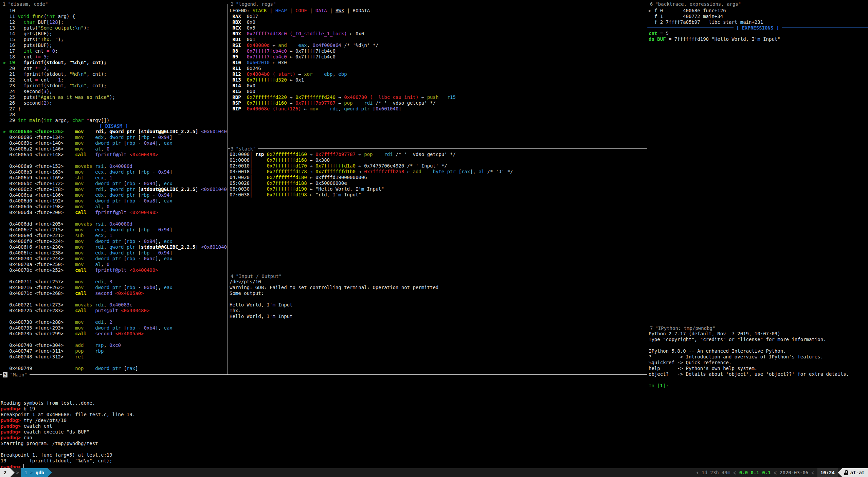  What do you see at coordinates (438, 22) in the screenshot?
I see `terminal-line: RBX 0x0` at bounding box center [438, 22].